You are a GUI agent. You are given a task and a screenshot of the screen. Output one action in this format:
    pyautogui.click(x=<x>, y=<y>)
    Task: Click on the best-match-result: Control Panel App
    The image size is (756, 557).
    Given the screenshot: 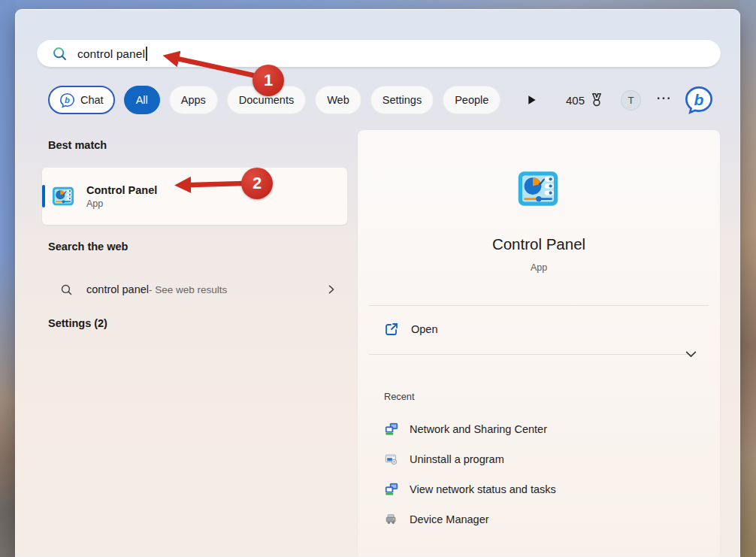 What is the action you would take?
    pyautogui.click(x=195, y=196)
    